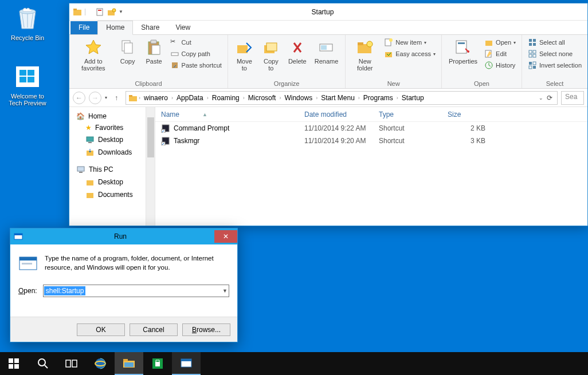 The image size is (588, 375). Describe the element at coordinates (413, 98) in the screenshot. I see `breadcrumb-seg: Startup` at that location.